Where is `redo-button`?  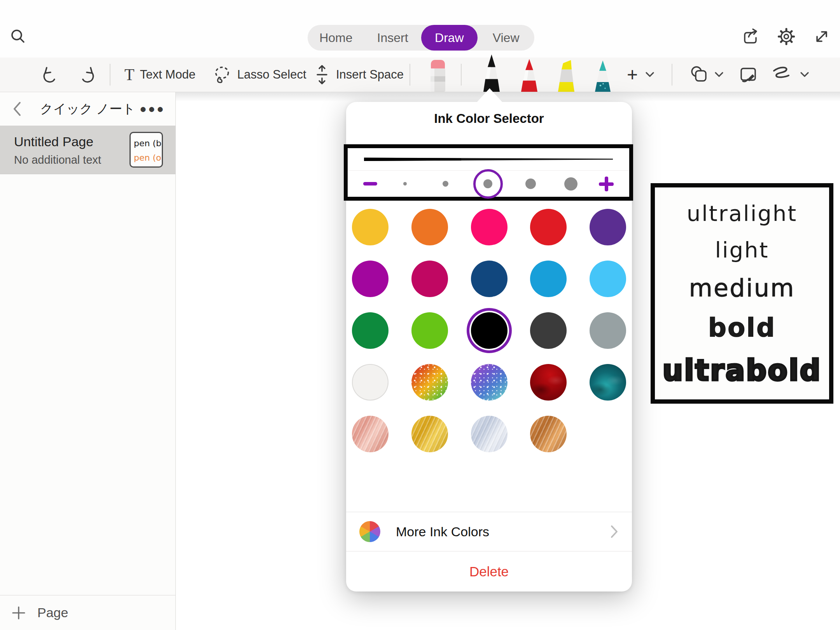 redo-button is located at coordinates (87, 75).